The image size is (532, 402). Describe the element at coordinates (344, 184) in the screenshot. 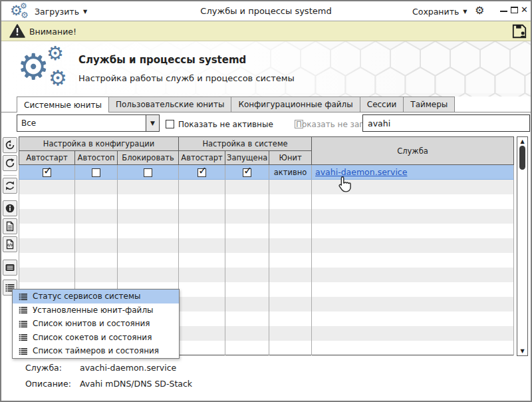

I see `hand-cursor-icon` at that location.